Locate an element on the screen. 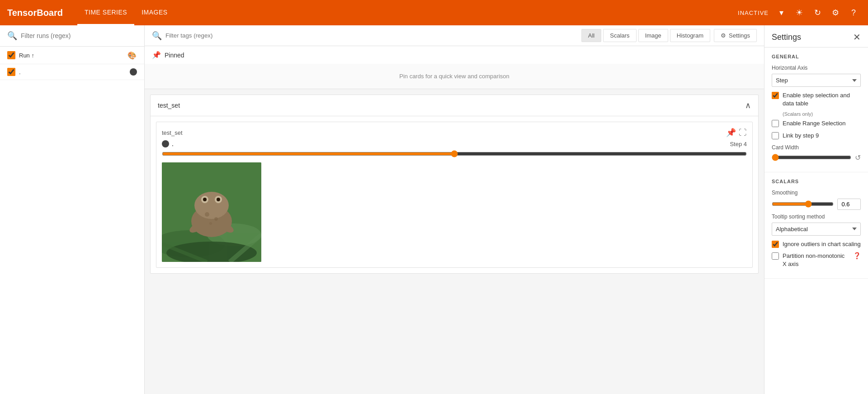  enable-range-selection-row: Enable Range Selection is located at coordinates (816, 123).